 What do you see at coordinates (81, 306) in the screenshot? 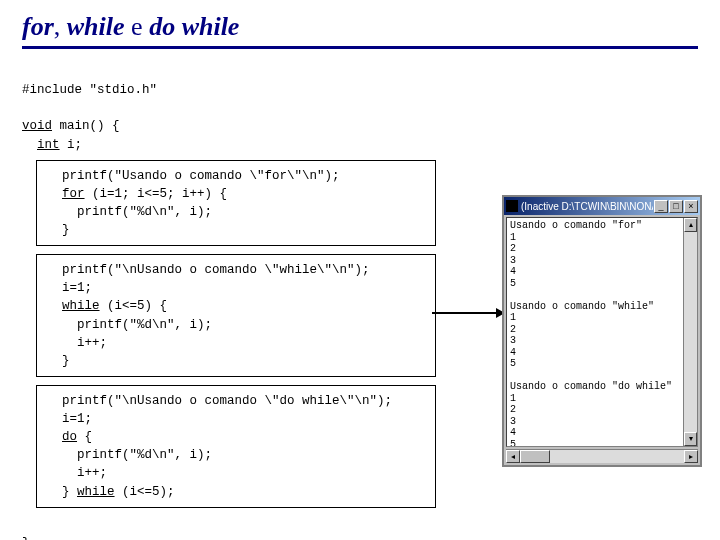
I see `kw-while: while` at bounding box center [81, 306].